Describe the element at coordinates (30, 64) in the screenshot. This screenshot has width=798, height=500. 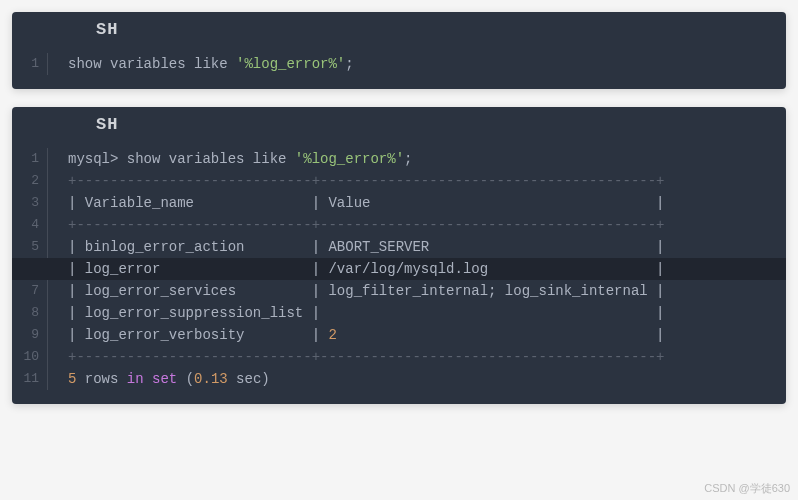
I see `line-number-gutter: 1` at that location.